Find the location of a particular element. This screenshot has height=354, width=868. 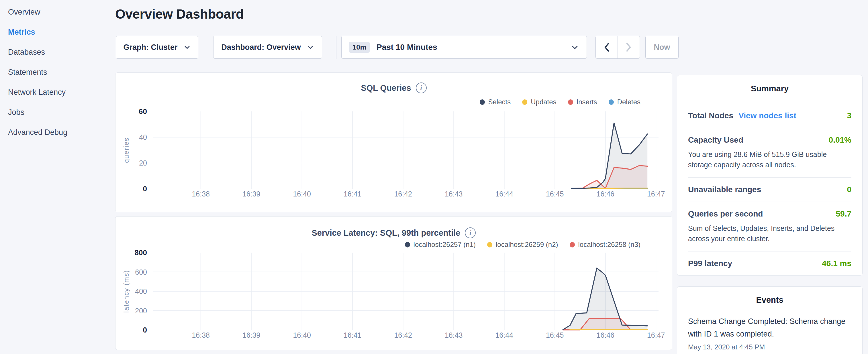

summary-rows: Total Nodes View nodes list 3 Capacity U… is located at coordinates (770, 190).